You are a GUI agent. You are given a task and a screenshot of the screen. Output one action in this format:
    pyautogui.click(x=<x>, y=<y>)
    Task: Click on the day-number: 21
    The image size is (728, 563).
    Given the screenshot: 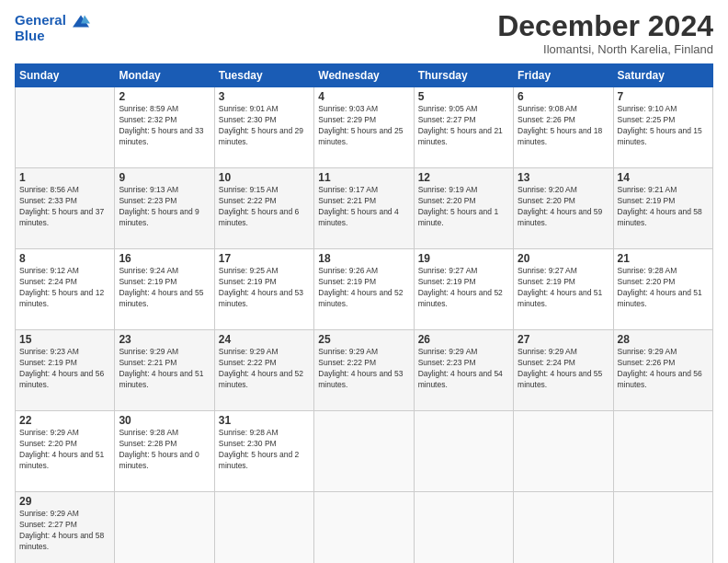 What is the action you would take?
    pyautogui.click(x=664, y=259)
    